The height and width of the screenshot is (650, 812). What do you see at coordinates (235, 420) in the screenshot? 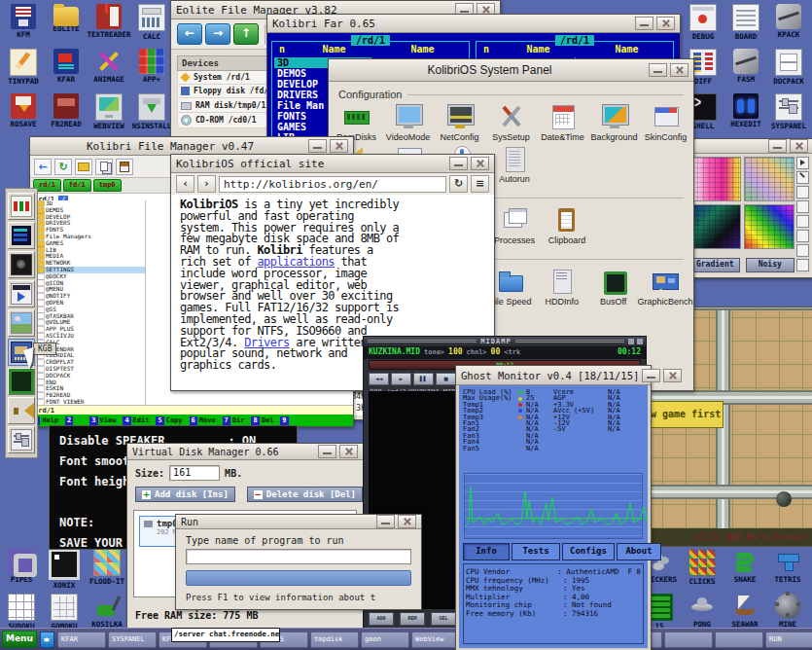
I see `fnkey-7: 7Dir` at bounding box center [235, 420].